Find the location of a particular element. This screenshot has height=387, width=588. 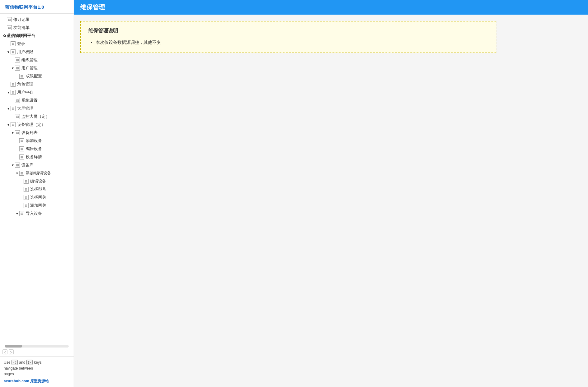

arrow-login is located at coordinates (8, 44).